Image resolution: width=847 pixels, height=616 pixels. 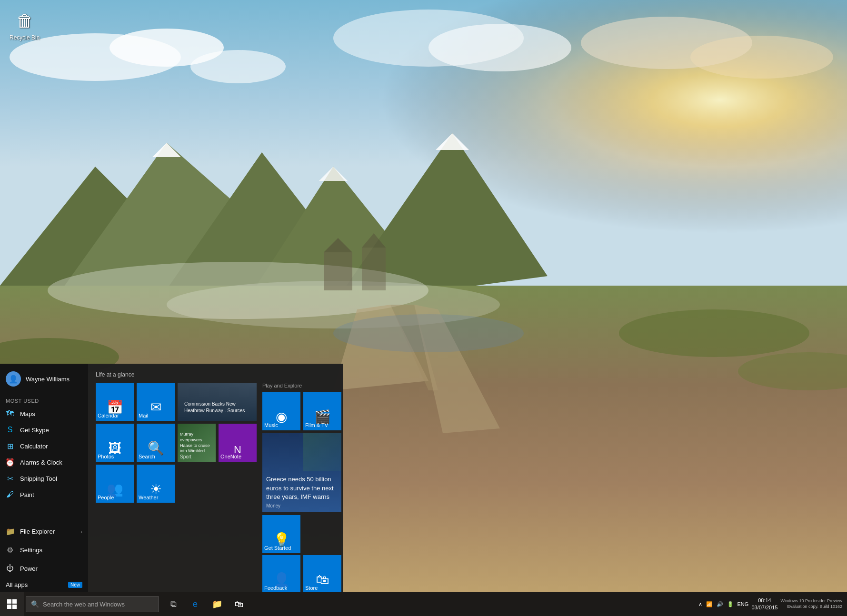 I want to click on clock-date: 03/07/2015, so click(x=765, y=607).